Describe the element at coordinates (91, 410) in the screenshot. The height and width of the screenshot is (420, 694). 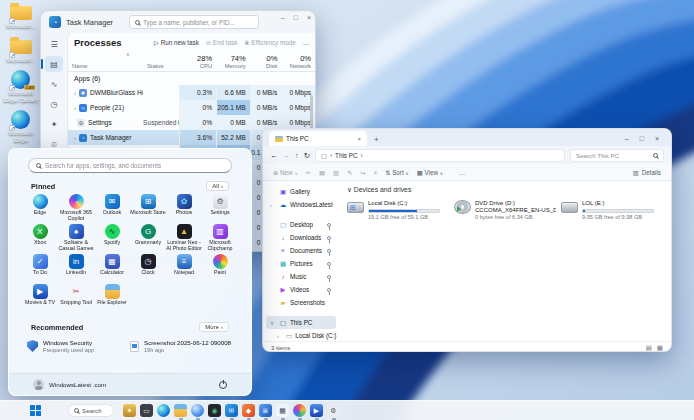
I see `taskbar-search: Search` at that location.